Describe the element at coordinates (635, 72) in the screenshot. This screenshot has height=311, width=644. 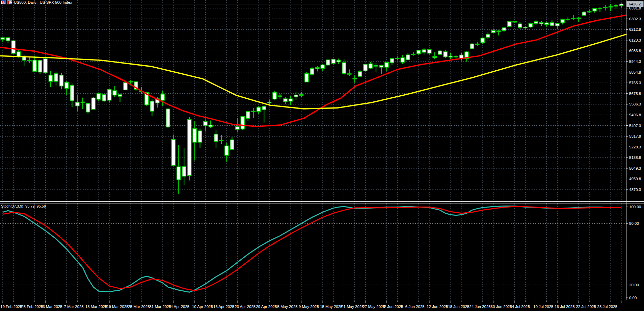
I see `price-axis-label: 5854.8` at that location.